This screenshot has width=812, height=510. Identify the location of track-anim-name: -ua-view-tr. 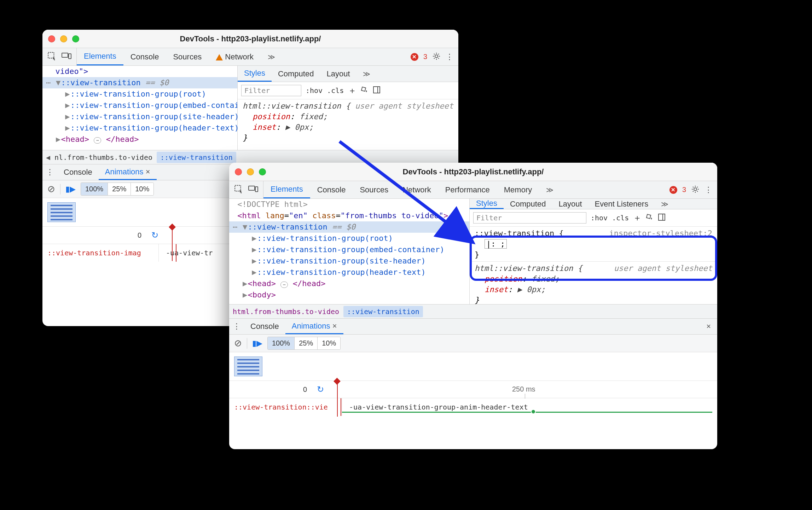
(189, 253).